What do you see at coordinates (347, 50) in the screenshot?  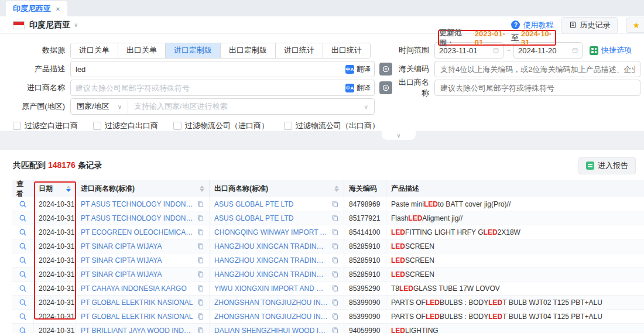 I see `data-source-option-出口统计: 出口统计` at bounding box center [347, 50].